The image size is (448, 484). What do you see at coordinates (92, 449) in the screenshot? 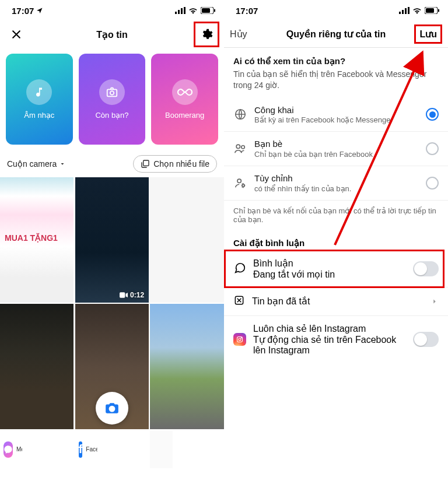
I see `app-label: Facebook` at bounding box center [92, 449].